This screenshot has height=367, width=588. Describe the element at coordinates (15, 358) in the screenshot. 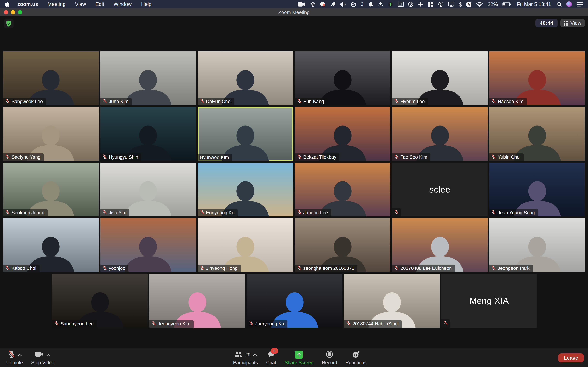

I see `unmute-button: Unmute` at that location.